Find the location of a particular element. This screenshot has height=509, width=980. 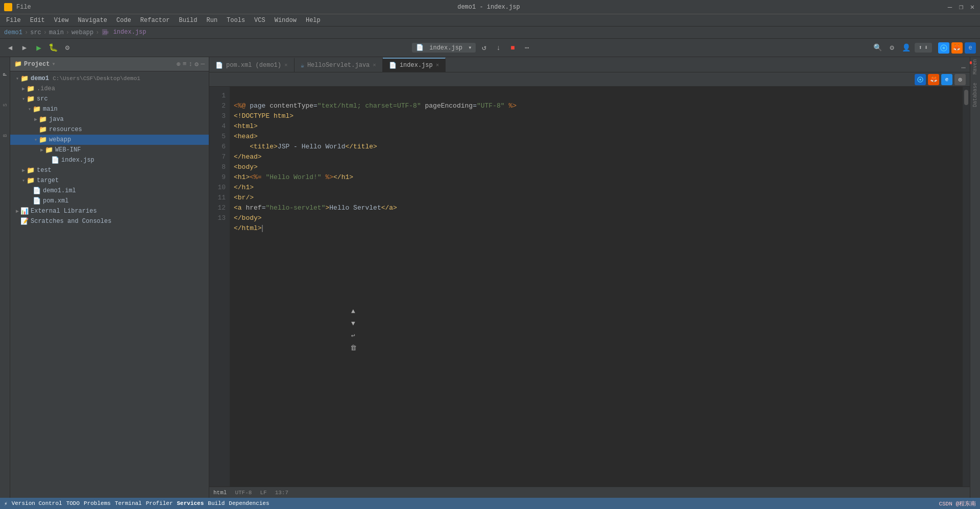

status-problems: Problems is located at coordinates (97, 503).